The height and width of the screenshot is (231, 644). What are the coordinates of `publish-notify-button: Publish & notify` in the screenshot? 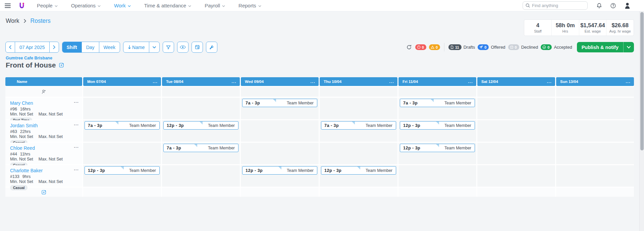 It's located at (605, 47).